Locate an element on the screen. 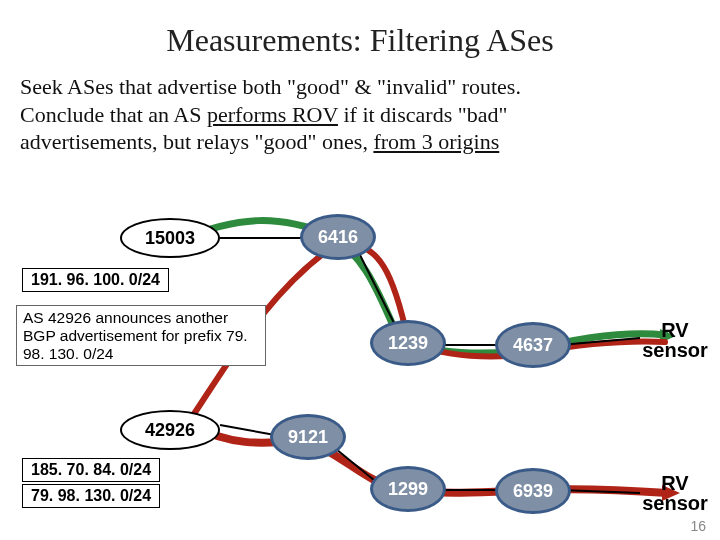  as-node-1299: 1299 is located at coordinates (408, 489).